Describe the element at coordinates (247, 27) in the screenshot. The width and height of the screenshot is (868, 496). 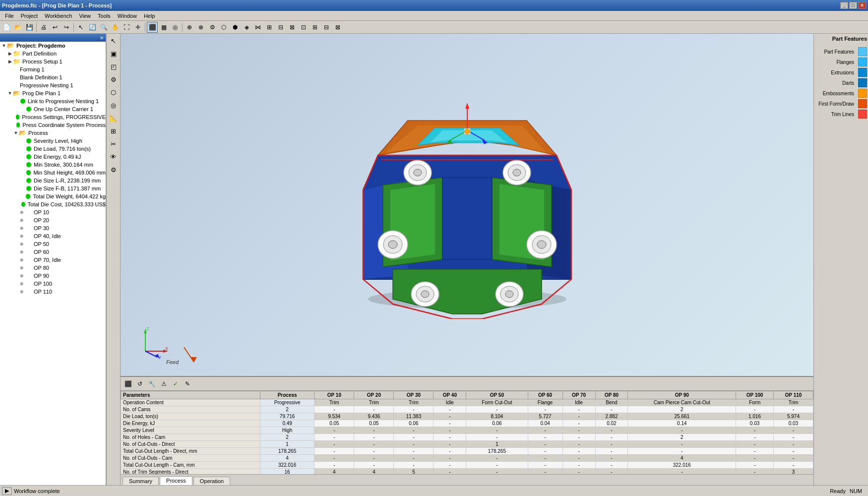
I see `tool4: ◈` at that location.